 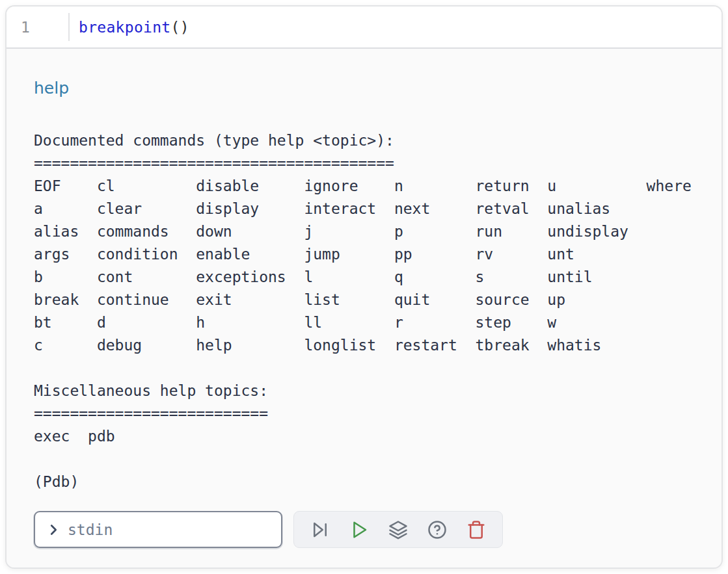 I want to click on step-button, so click(x=320, y=530).